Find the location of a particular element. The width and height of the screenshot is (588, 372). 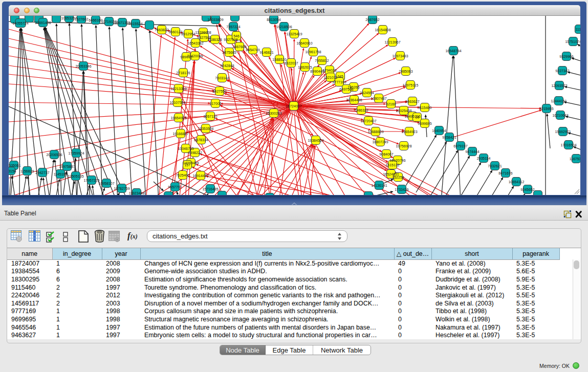

svg-text: 10807487 is located at coordinates (379, 98).